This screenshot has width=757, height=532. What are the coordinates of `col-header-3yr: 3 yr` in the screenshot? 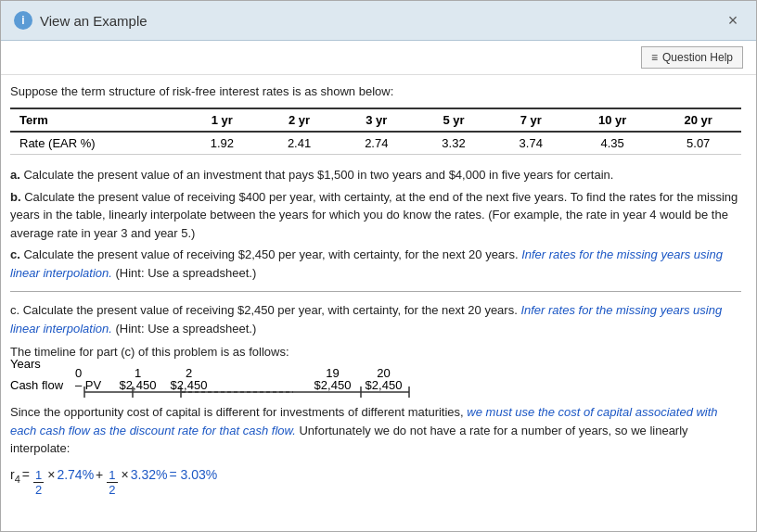 It's located at (377, 120).